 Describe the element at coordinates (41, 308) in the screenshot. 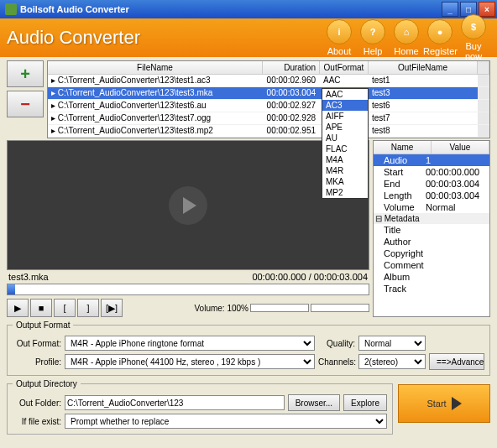

I see `stop-button: ■` at that location.